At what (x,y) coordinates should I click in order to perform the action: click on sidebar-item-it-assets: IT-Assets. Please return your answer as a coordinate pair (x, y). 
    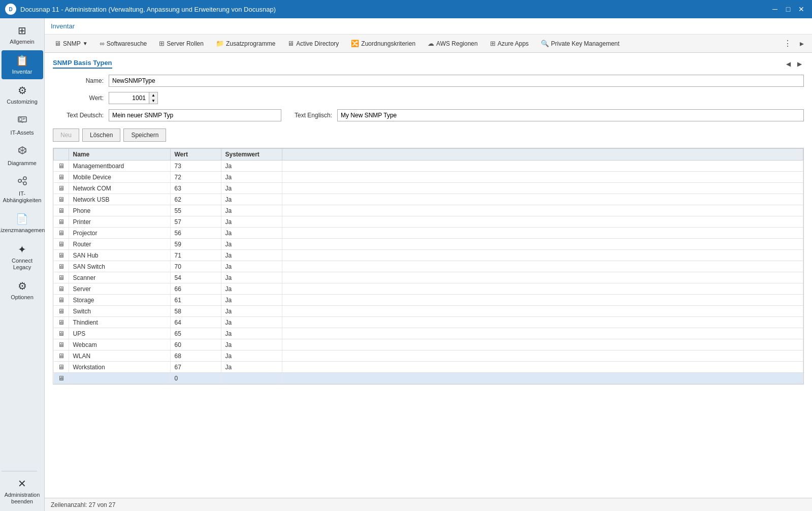
    Looking at the image, I should click on (22, 125).